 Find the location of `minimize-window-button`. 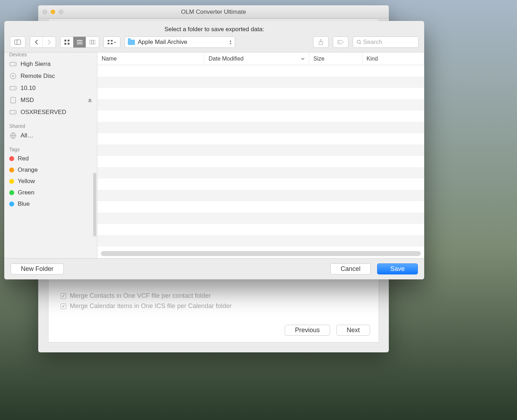

minimize-window-button is located at coordinates (53, 12).